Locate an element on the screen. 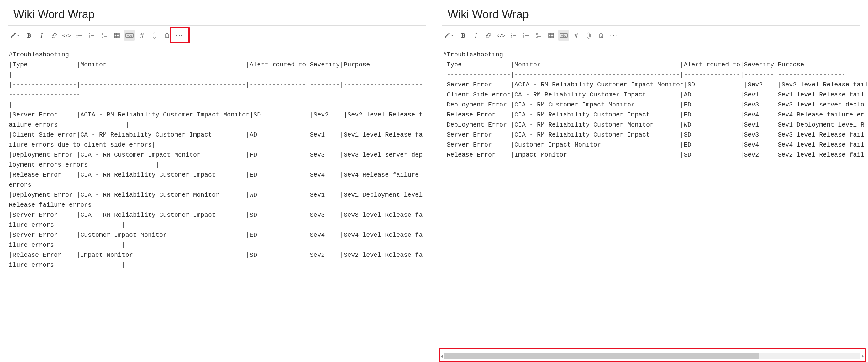  svg-text: Abc is located at coordinates (563, 36).